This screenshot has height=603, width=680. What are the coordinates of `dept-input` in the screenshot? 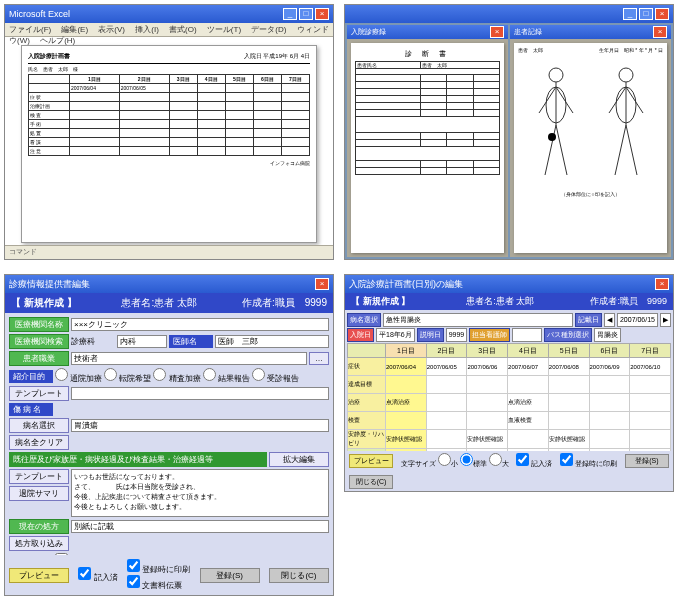 It's located at (142, 342).